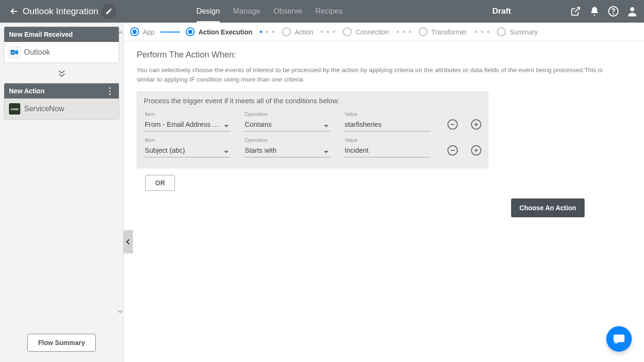 This screenshot has height=362, width=644. I want to click on step-connection-indicator, so click(347, 32).